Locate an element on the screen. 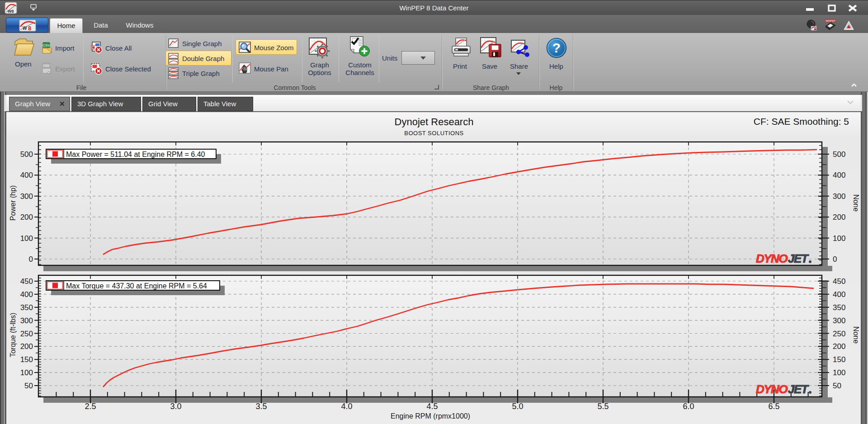 The height and width of the screenshot is (424, 868). svg-text: Torque (ft-lbs) is located at coordinates (13, 335).